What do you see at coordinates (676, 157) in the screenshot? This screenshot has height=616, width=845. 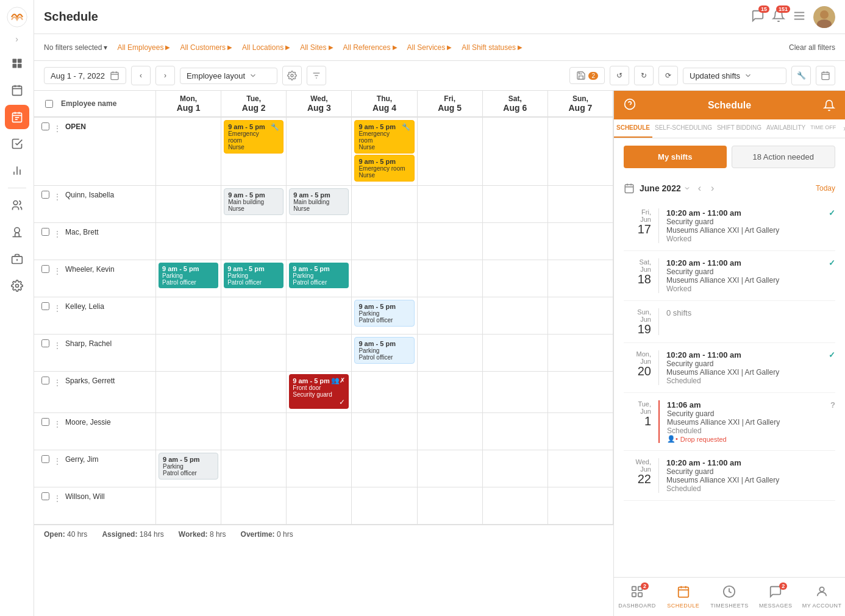 I see `my-shifts-button: My shifts` at bounding box center [676, 157].